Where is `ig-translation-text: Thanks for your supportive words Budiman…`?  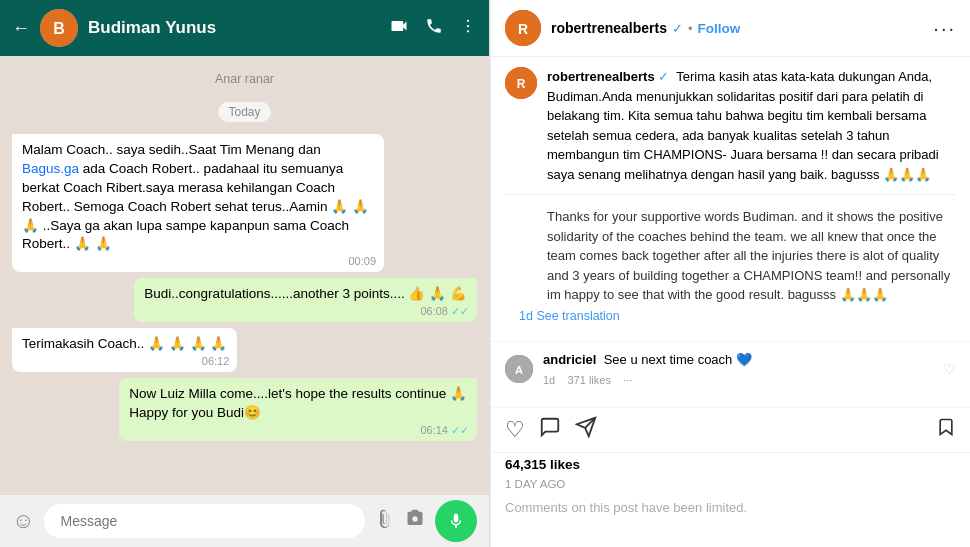
ig-translation-text: Thanks for your supportive words Budiman… is located at coordinates (748, 256).